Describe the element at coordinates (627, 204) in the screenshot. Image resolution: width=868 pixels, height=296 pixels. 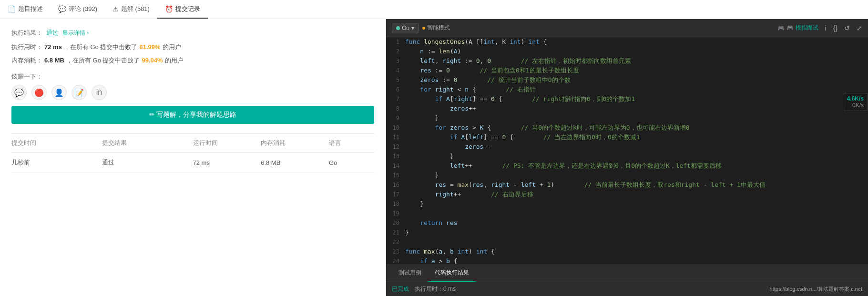
I see `code-line: 18 }` at that location.